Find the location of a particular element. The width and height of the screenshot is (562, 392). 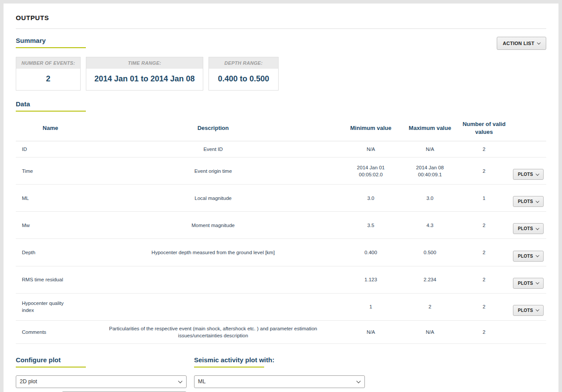

seismic-activity-heading-underline is located at coordinates (229, 367).